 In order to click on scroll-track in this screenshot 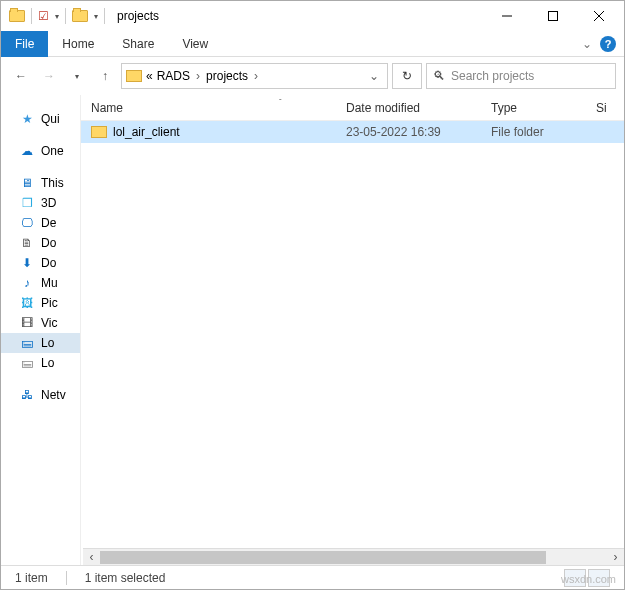, I will do `click(354, 558)`.